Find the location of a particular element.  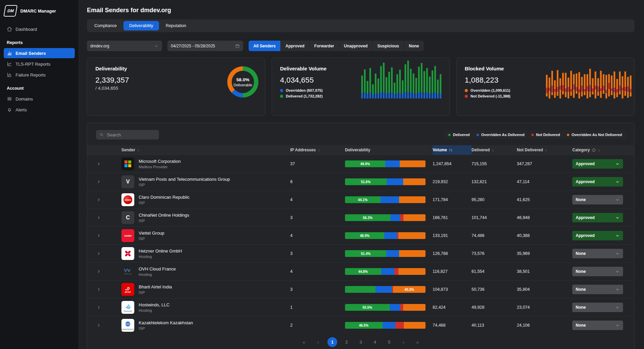

sidebar-item-email-senders: Email Senders is located at coordinates (39, 53).